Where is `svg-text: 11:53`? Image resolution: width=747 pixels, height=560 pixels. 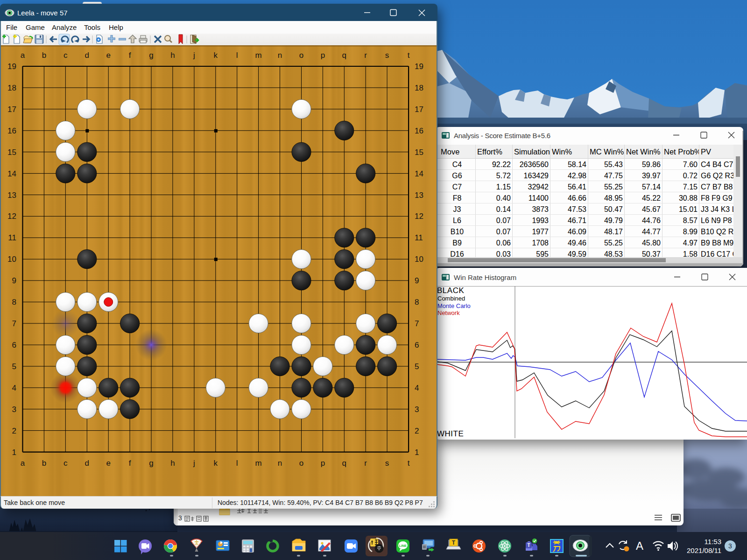 svg-text: 11:53 is located at coordinates (713, 541).